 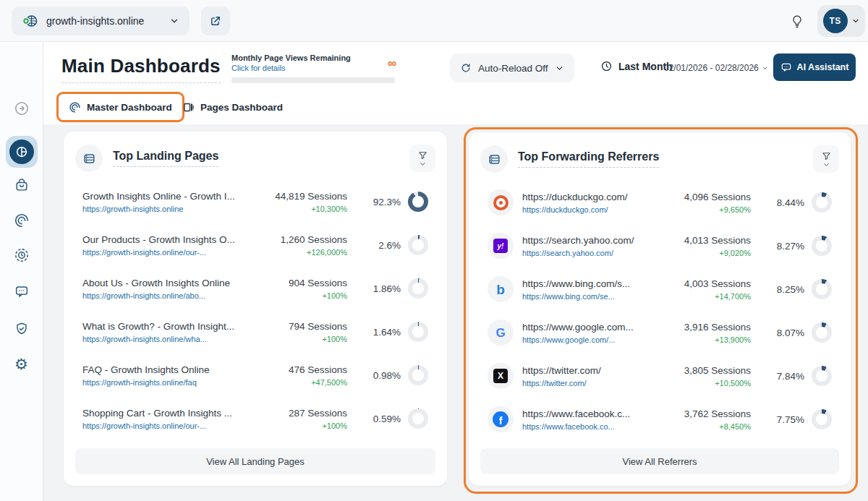 I want to click on page-url-link: https://growth-insights.online, so click(x=167, y=209).